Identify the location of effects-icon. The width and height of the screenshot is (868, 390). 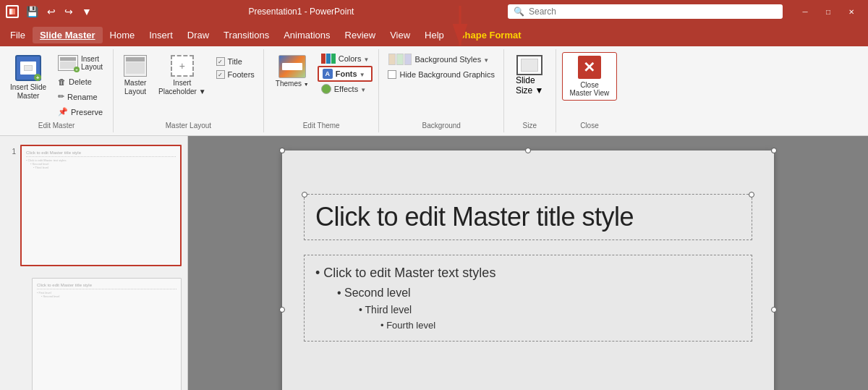
(326, 89).